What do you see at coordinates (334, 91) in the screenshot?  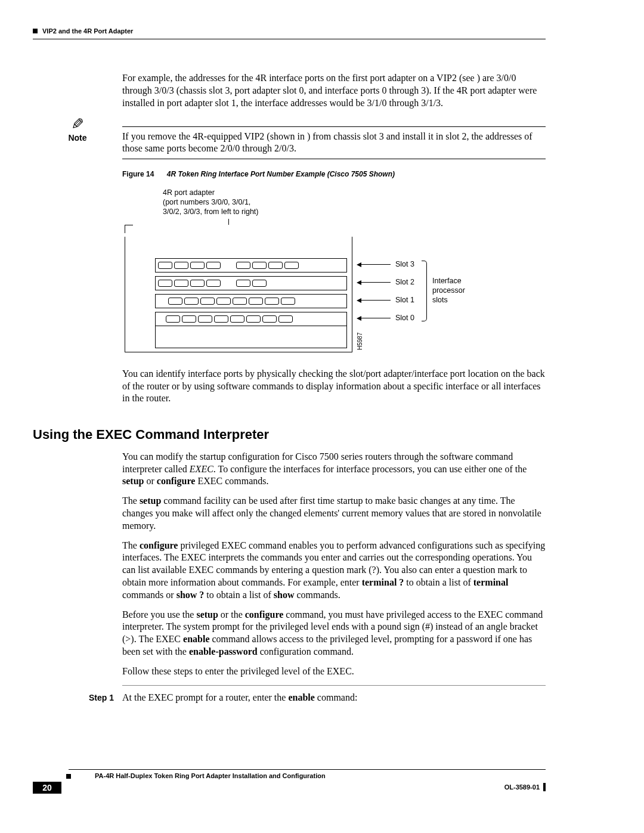 I see `paragraph-1: For example, the addresses for the 4R in…` at bounding box center [334, 91].